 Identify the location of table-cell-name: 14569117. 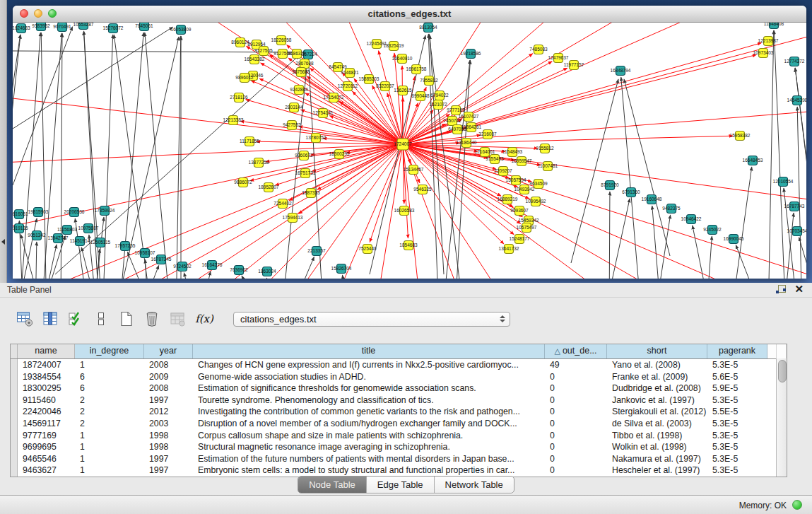
(47, 424).